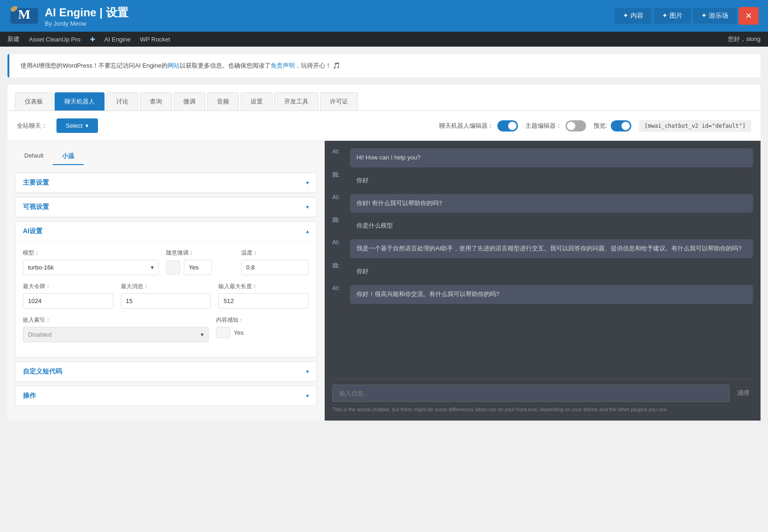 This screenshot has height=532, width=768. What do you see at coordinates (543, 271) in the screenshot?
I see `chat-message-6: 我: 你好` at bounding box center [543, 271].